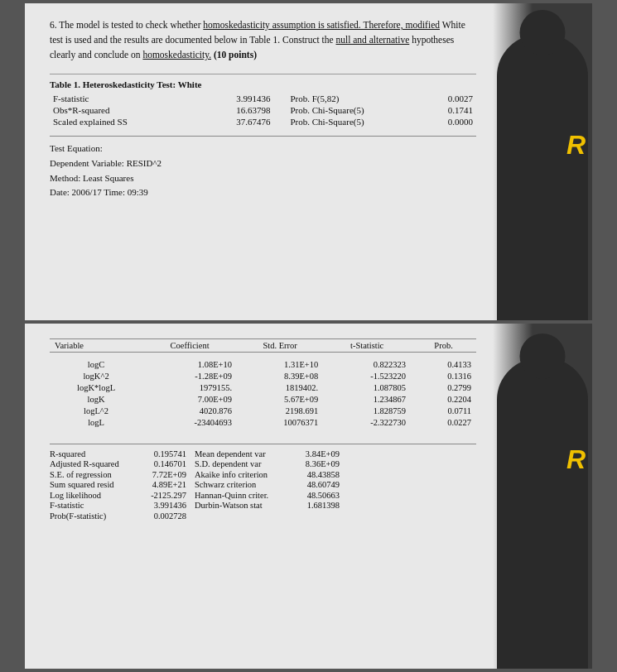  I want to click on stat-mean-dep: Mean dependent var 3.84E+09, so click(267, 454).